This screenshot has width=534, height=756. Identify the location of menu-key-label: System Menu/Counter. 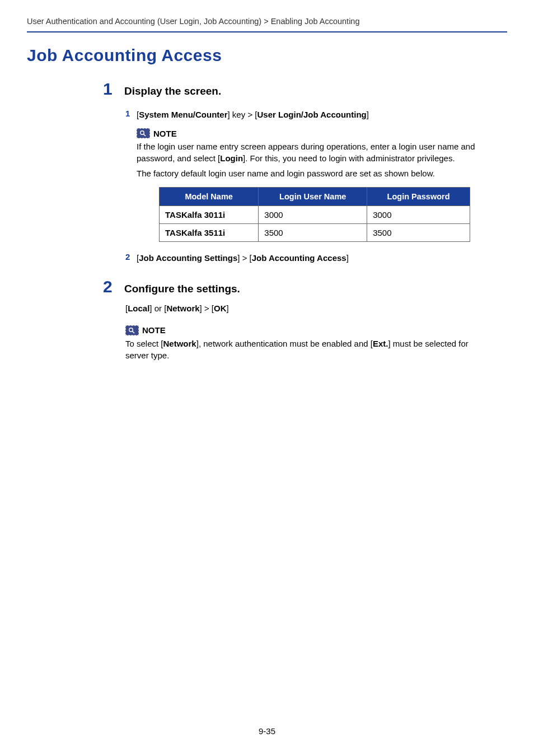
(183, 114).